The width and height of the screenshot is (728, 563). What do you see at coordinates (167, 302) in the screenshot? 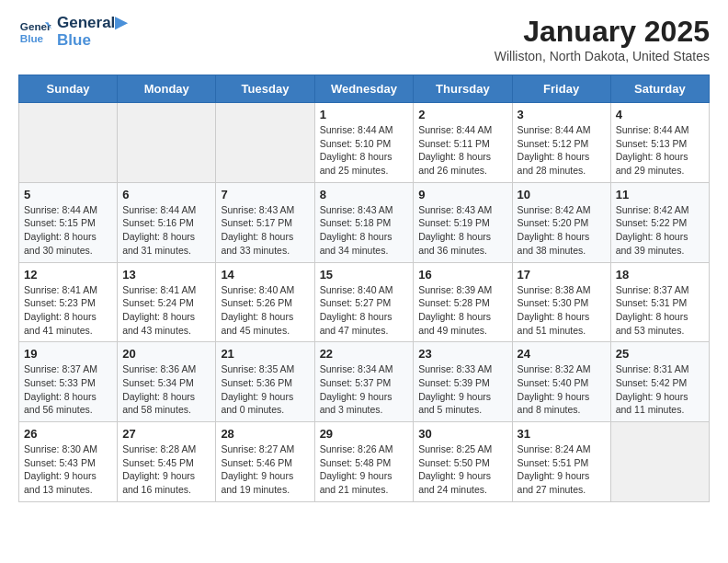
I see `calendar-cell: 13Sunrise: 8:41 AM Sunset: 5:24 PM Dayli…` at bounding box center [167, 302].